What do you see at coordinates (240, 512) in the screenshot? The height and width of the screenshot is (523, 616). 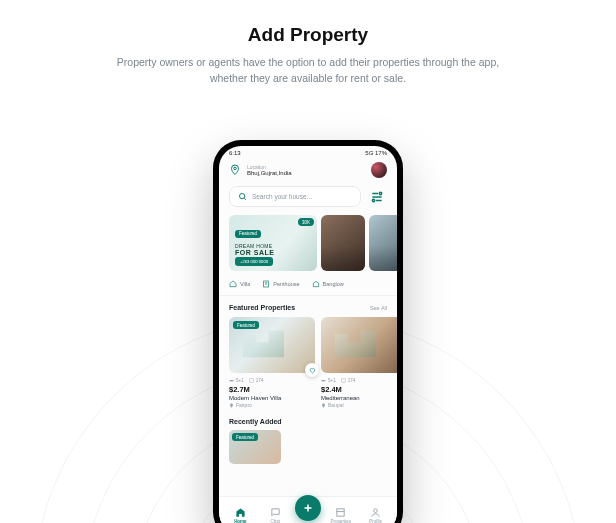 I see `home-icon` at bounding box center [240, 512].